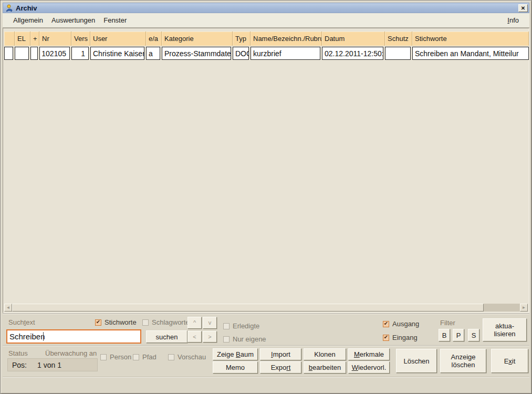  What do you see at coordinates (267, 8) in the screenshot?
I see `window-title: Archiv` at bounding box center [267, 8].